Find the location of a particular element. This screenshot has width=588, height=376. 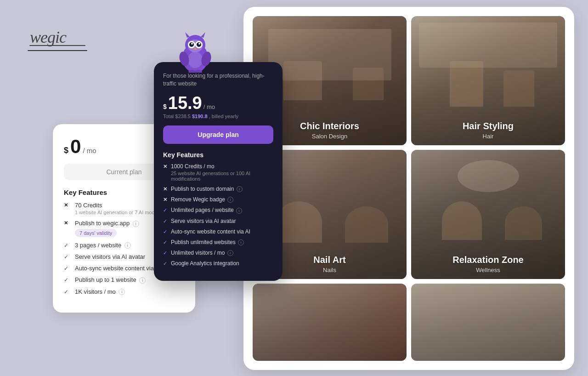

pro-billing-info: Total $238.5 $190.8 , billed yearly is located at coordinates (218, 116).